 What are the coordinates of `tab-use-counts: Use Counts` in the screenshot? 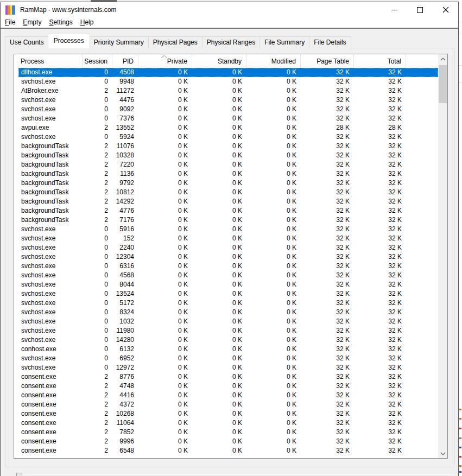 It's located at (27, 42).